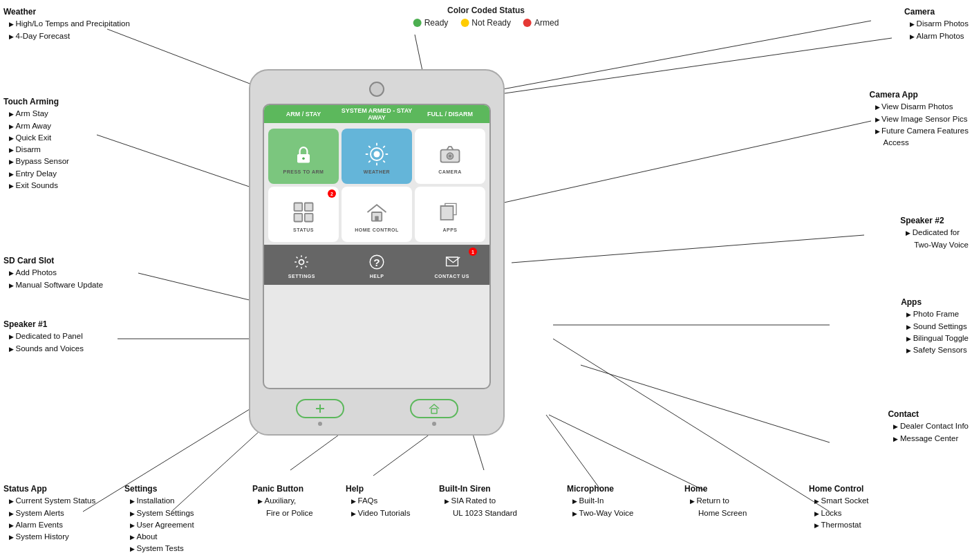 The image size is (972, 560). I want to click on status-ready: Ready, so click(431, 23).